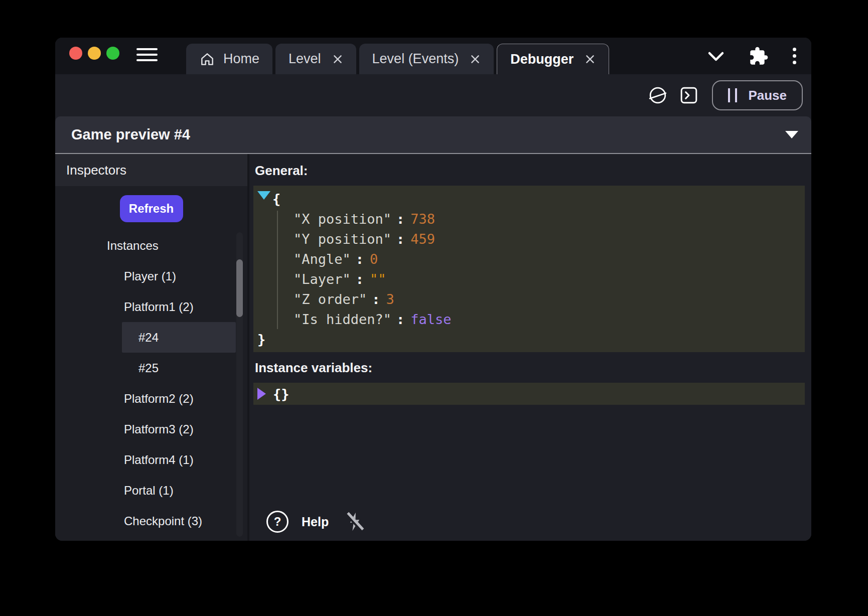 The height and width of the screenshot is (616, 868). Describe the element at coordinates (159, 460) in the screenshot. I see `instance-tree-item-label: Platform4 (1)` at that location.